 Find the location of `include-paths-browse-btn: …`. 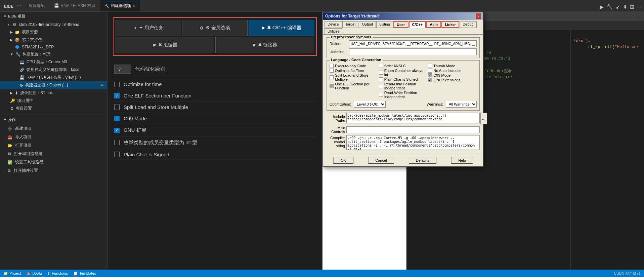

include-paths-browse-btn: … is located at coordinates (484, 118).